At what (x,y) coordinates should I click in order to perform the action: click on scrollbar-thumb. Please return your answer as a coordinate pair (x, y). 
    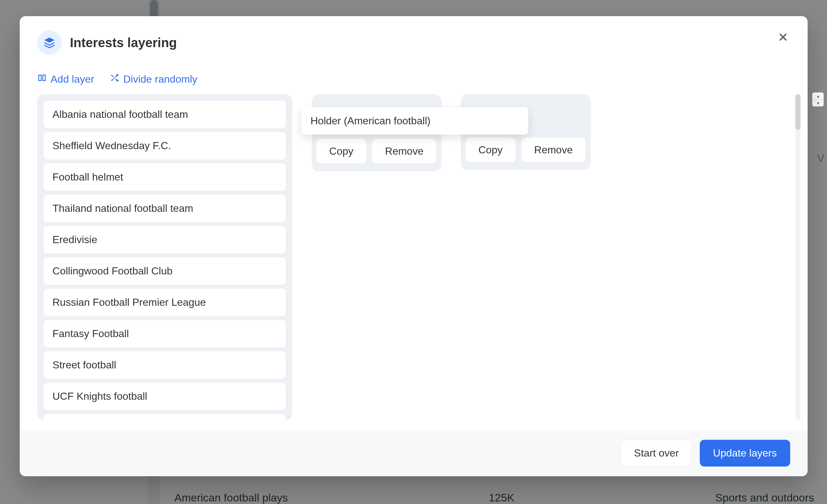
    Looking at the image, I should click on (798, 112).